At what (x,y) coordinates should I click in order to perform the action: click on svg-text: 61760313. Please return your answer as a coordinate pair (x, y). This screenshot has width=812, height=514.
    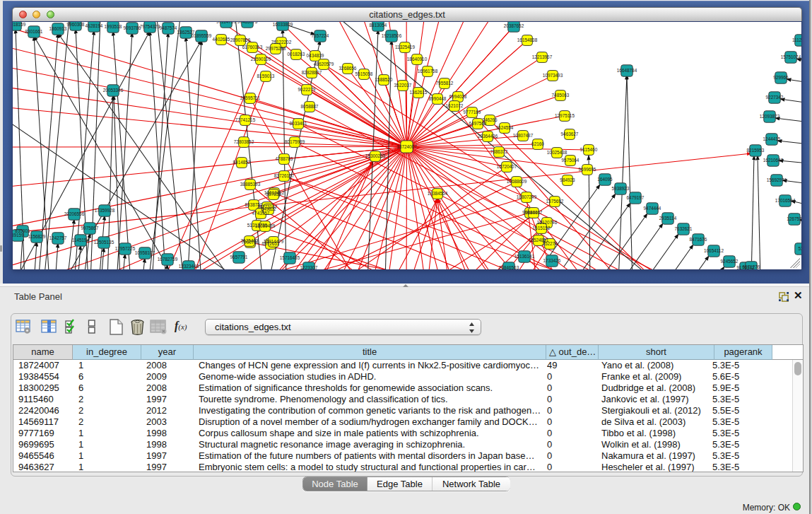
    Looking at the image, I should click on (253, 47).